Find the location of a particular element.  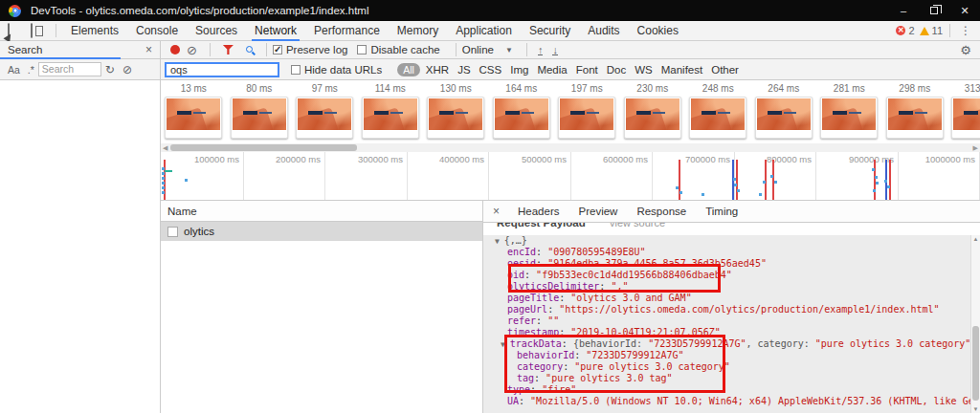

filmstrip-frame: 80 ms is located at coordinates (260, 112).